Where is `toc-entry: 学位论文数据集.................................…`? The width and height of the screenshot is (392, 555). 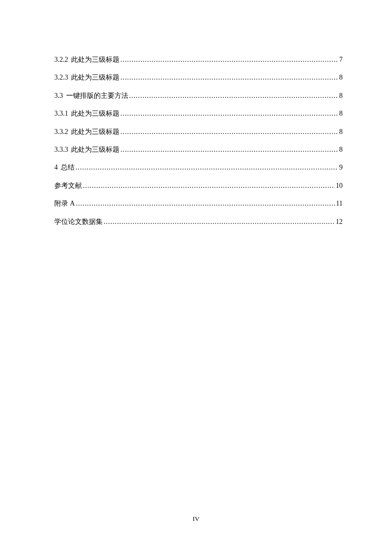 toc-entry: 学位论文数据集.................................… is located at coordinates (198, 222).